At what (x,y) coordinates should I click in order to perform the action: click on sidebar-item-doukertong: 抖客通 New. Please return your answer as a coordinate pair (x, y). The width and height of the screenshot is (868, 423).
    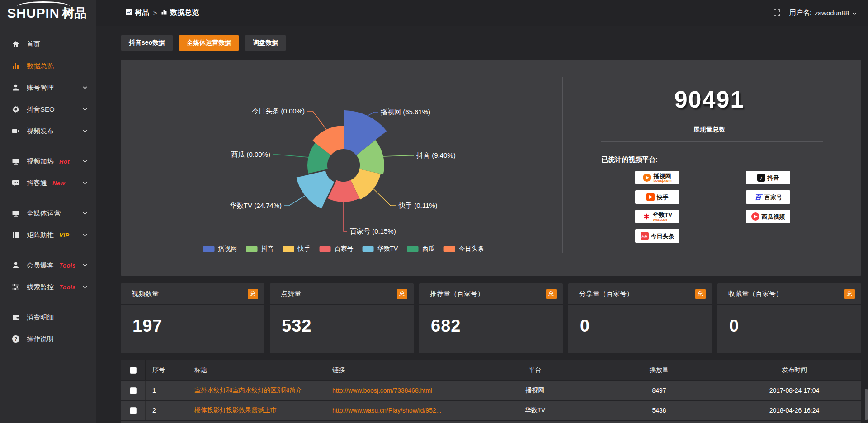
    Looking at the image, I should click on (48, 183).